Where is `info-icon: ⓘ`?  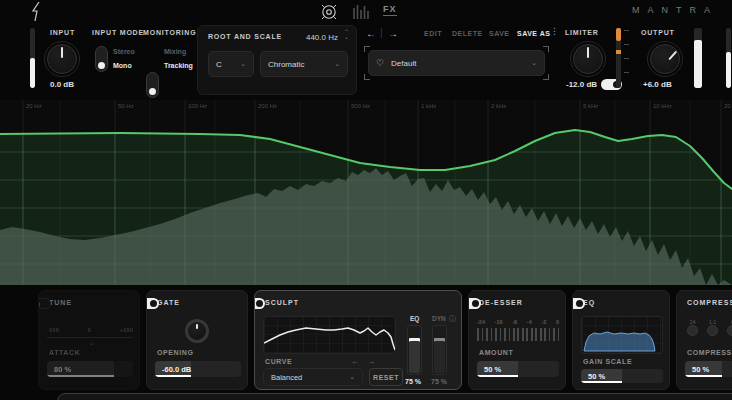 info-icon: ⓘ is located at coordinates (452, 319).